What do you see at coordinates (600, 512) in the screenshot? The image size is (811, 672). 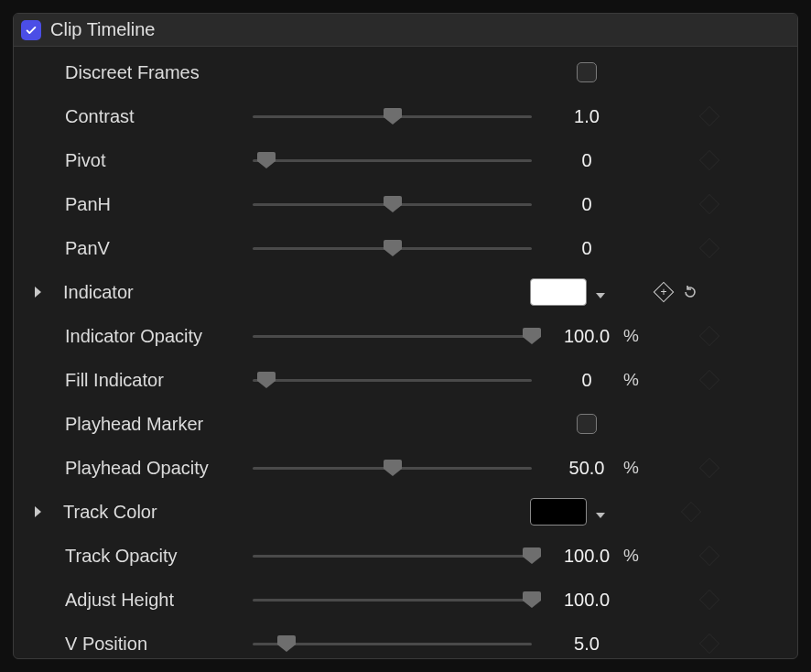 I see `color-dropdown-track` at bounding box center [600, 512].